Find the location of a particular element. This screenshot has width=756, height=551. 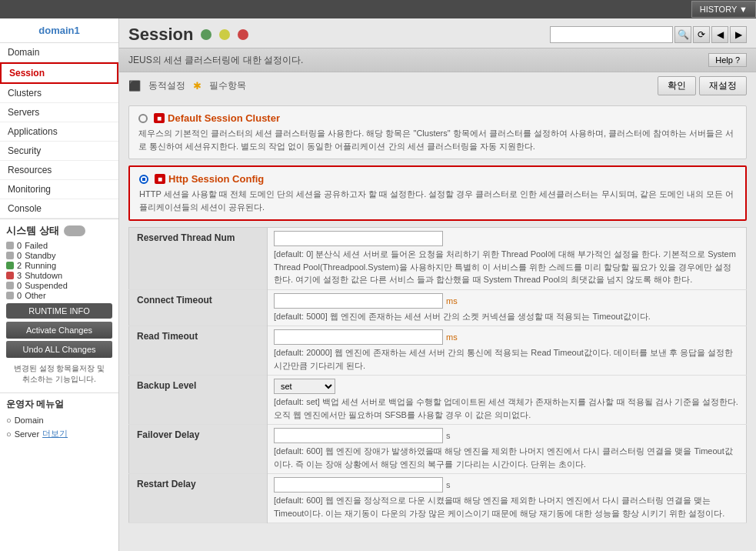

circle-icon2: ○ is located at coordinates (9, 434).